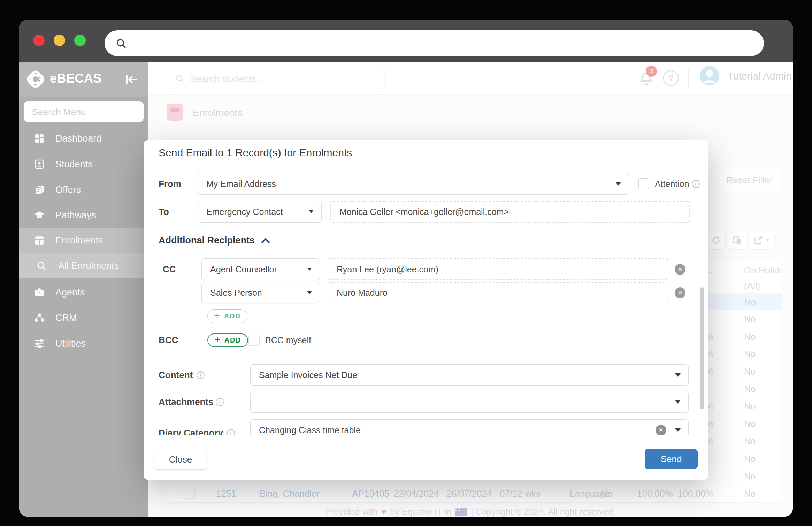 The image size is (812, 526). I want to click on sidebar-item-label: Dashboard, so click(78, 139).